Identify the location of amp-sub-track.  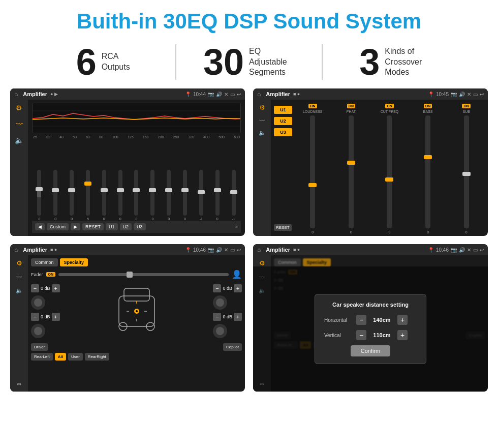
(466, 172).